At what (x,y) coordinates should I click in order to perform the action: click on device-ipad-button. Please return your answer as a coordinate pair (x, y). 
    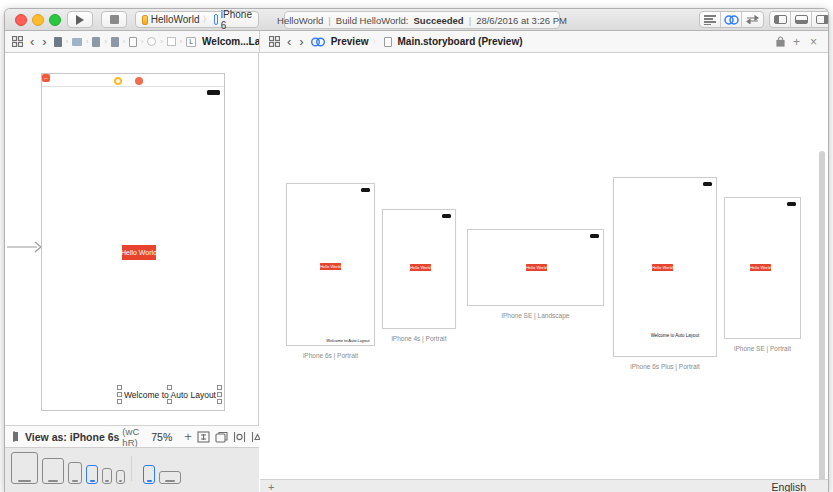
    Looking at the image, I should click on (53, 471).